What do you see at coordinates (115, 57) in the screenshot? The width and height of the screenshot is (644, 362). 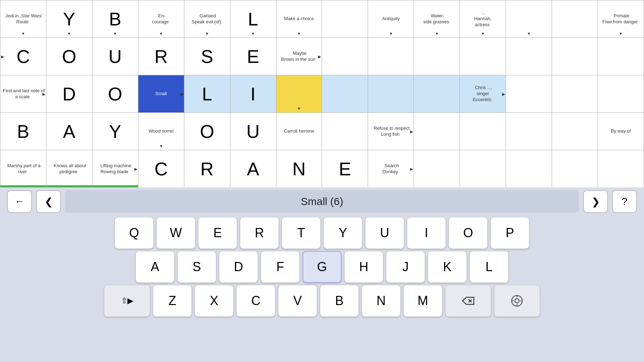 I see `grid-cell-1-2: U` at bounding box center [115, 57].